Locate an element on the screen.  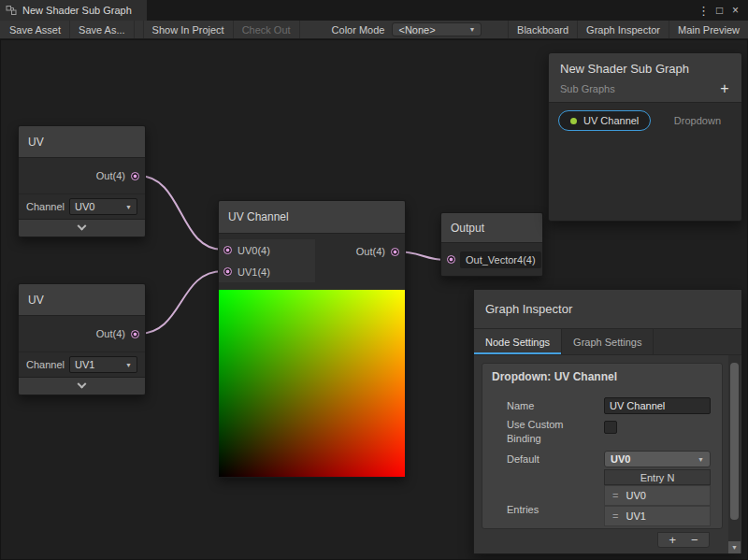
blackboard-item-uv-channel: UV Channel is located at coordinates (604, 121).